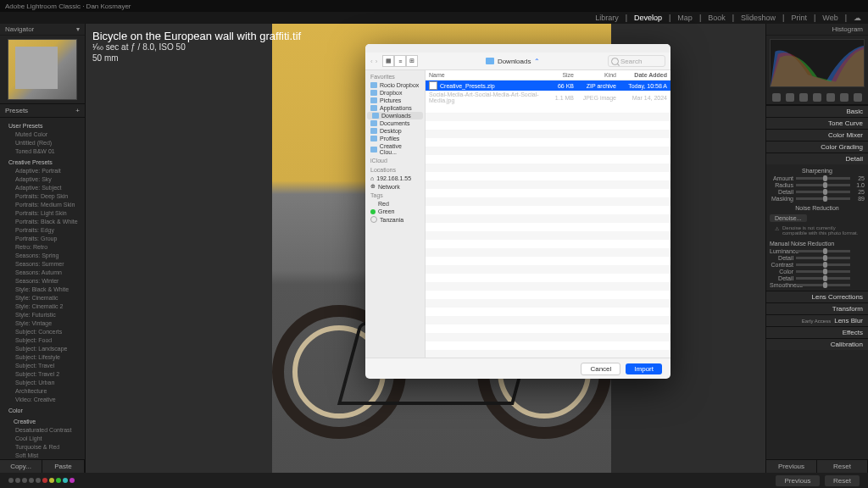 This screenshot has width=868, height=488. Describe the element at coordinates (400, 61) in the screenshot. I see `view-icon-list: ≡` at that location.